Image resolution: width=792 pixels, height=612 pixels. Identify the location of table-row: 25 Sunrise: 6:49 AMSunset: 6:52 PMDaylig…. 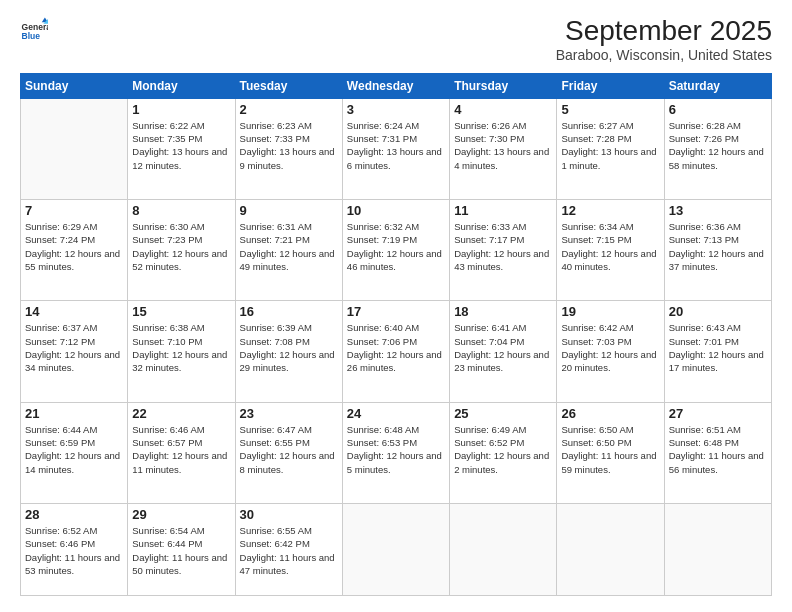
(504, 452).